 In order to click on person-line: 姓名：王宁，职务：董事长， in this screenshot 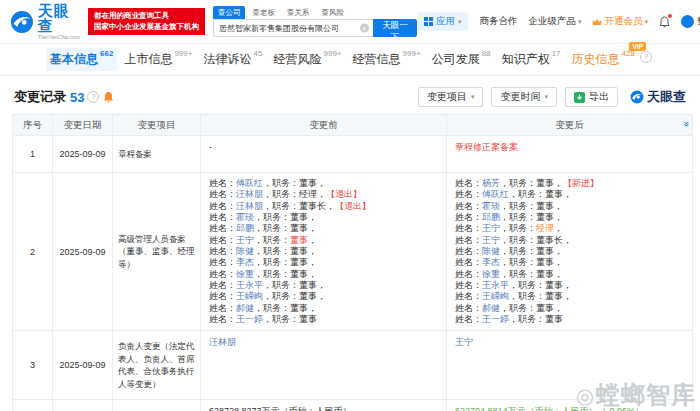, I will do `click(570, 240)`.